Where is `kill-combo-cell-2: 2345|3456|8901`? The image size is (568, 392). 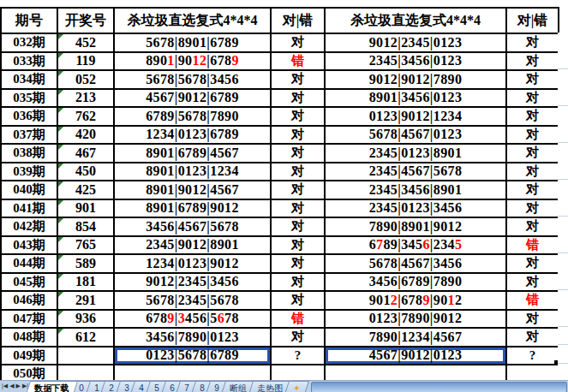 kill-combo-cell-2: 2345|3456|8901 is located at coordinates (416, 190).